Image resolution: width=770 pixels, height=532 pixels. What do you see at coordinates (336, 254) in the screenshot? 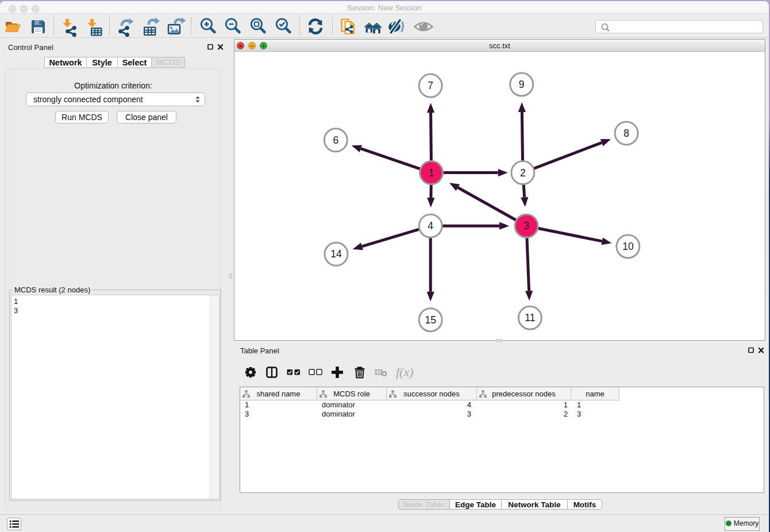
I see `svg-text: 14` at bounding box center [336, 254].